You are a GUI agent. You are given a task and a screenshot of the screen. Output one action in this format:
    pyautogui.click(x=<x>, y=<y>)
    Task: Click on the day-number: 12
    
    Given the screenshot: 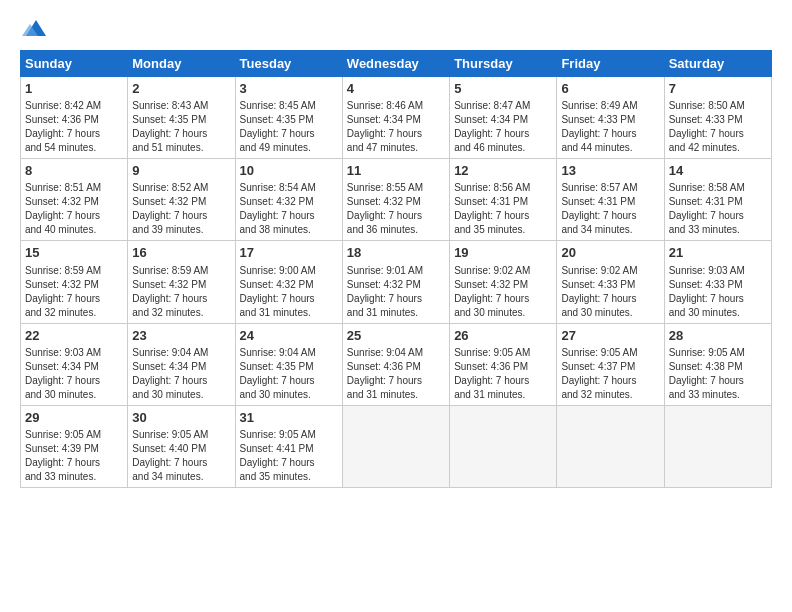 What is the action you would take?
    pyautogui.click(x=503, y=171)
    